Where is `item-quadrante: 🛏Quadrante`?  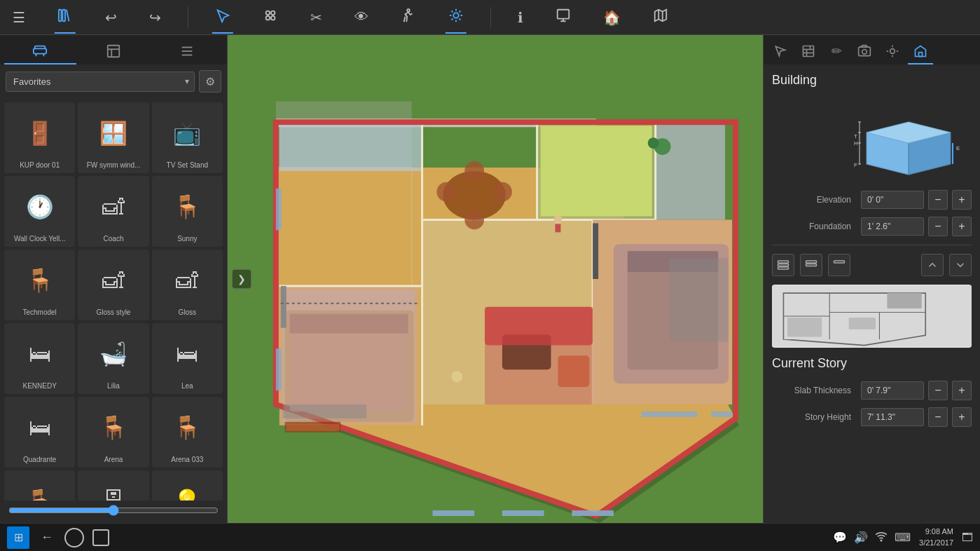 item-quadrante: 🛏Quadrante is located at coordinates (39, 432).